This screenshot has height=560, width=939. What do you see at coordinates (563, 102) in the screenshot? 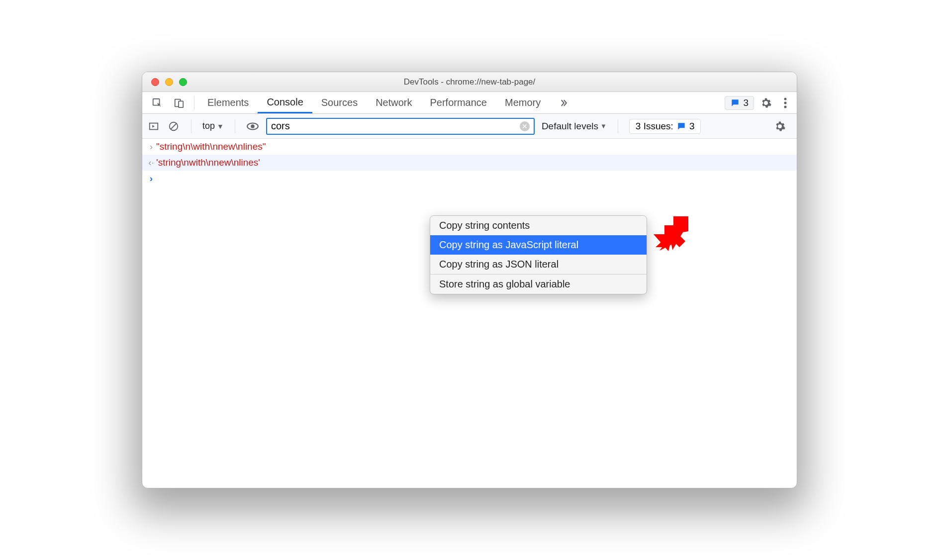
I see `more-tabs-icon` at bounding box center [563, 102].